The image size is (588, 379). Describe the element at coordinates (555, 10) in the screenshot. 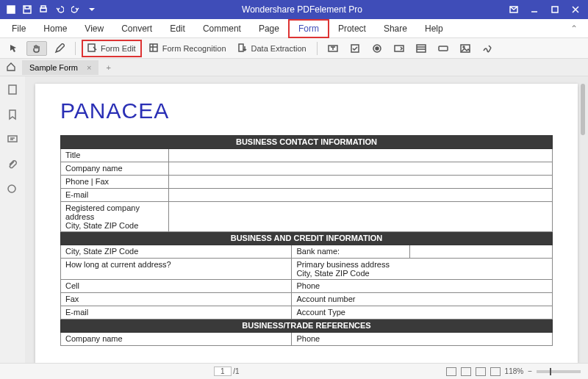

I see `maximize-icon` at that location.